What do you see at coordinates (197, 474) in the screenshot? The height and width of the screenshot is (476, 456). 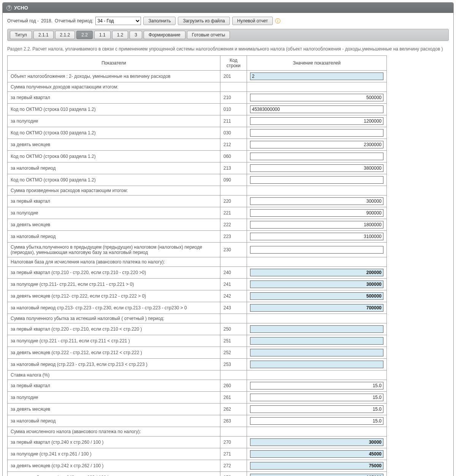 I see `table-row: за налоговый период (стр.243 х стр.263 /…` at bounding box center [197, 474].